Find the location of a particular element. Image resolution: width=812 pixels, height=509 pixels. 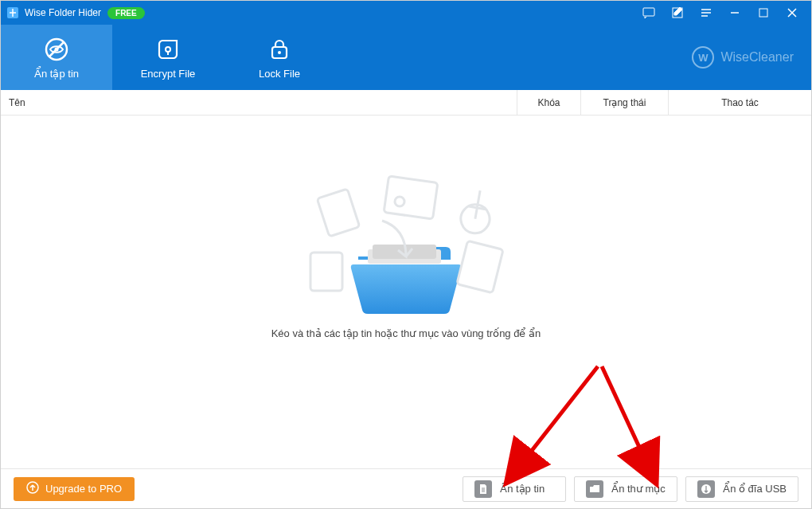

dropzone-content: Kéo và thả các tập tin hoặc thư mục vào … is located at coordinates (406, 284).